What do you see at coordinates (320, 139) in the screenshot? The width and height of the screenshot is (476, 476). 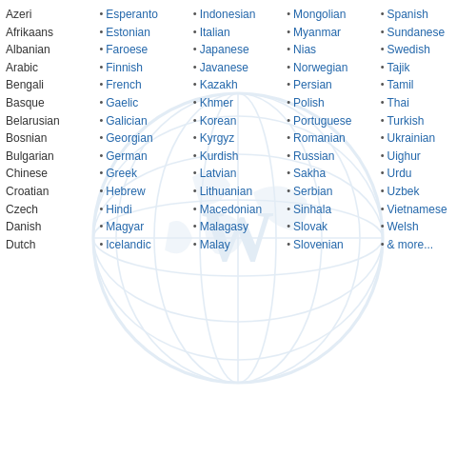 I see `language-label: Romanian` at bounding box center [320, 139].